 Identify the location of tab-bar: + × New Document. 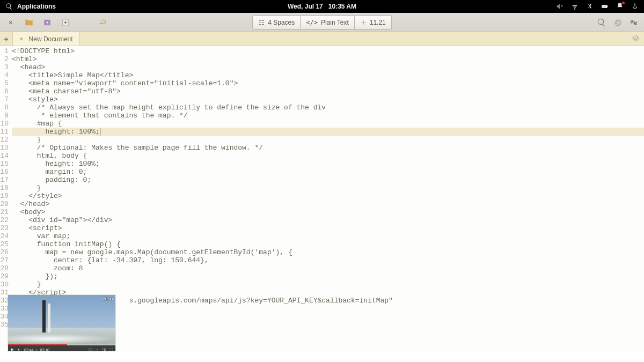
(322, 39).